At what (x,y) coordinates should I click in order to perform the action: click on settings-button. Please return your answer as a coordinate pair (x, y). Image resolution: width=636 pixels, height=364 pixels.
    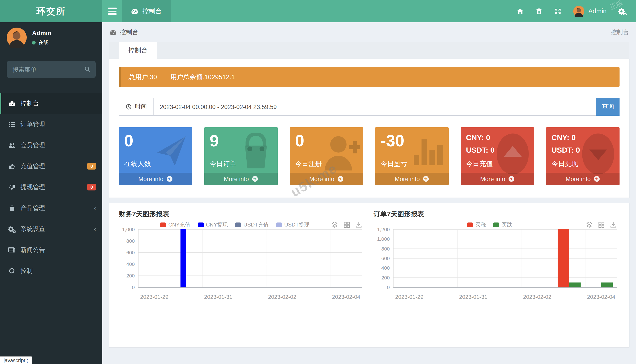
    Looking at the image, I should click on (624, 11).